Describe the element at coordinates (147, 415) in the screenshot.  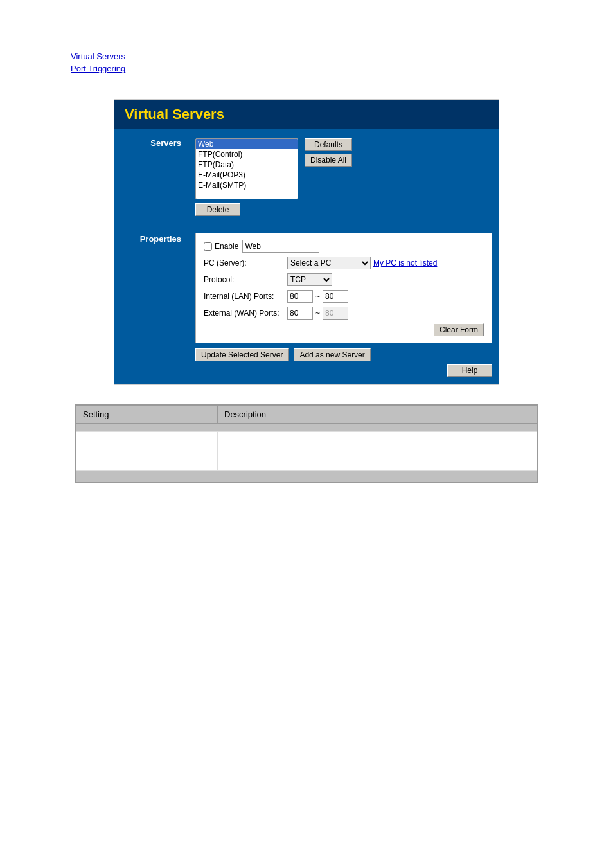
I see `col-setting: Setting` at that location.